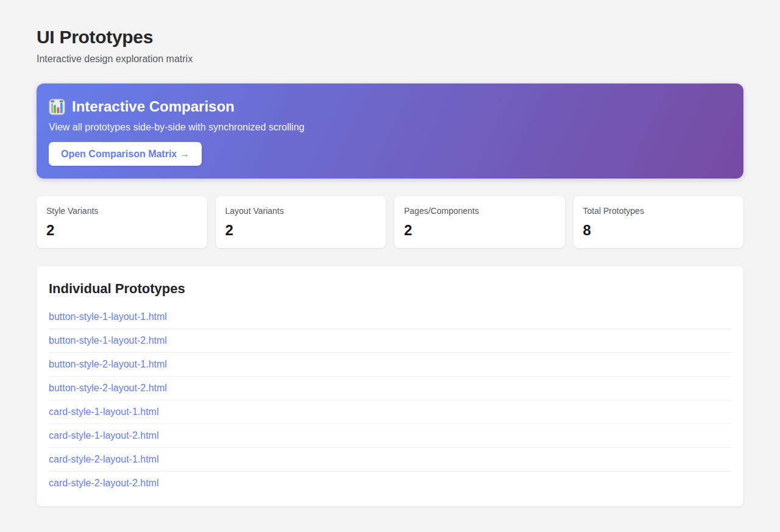 This screenshot has width=780, height=532. What do you see at coordinates (390, 317) in the screenshot?
I see `list-item: button-style-1-layout-1.html` at bounding box center [390, 317].